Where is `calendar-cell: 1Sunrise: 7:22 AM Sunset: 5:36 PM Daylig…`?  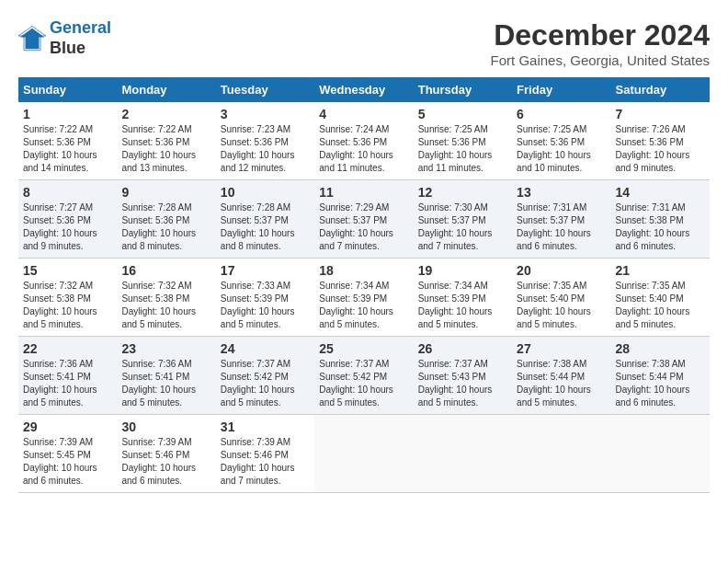
calendar-cell: 1Sunrise: 7:22 AM Sunset: 5:36 PM Daylig… is located at coordinates (68, 142).